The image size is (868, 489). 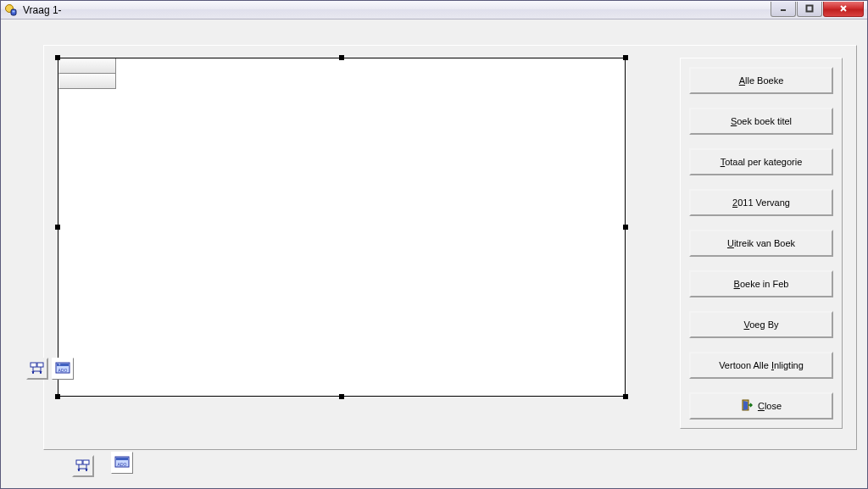 I want to click on size-handle-sw, so click(x=58, y=397).